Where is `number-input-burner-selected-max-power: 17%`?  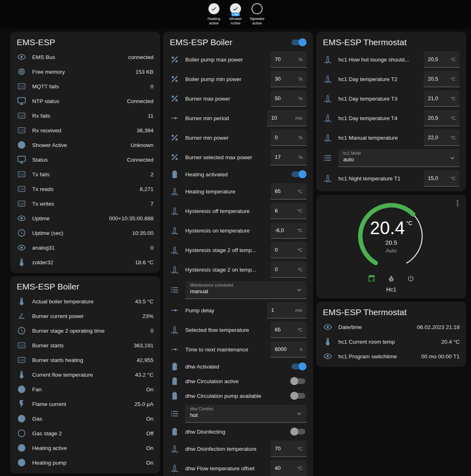
number-input-burner-selected-max-power: 17% is located at coordinates (289, 157).